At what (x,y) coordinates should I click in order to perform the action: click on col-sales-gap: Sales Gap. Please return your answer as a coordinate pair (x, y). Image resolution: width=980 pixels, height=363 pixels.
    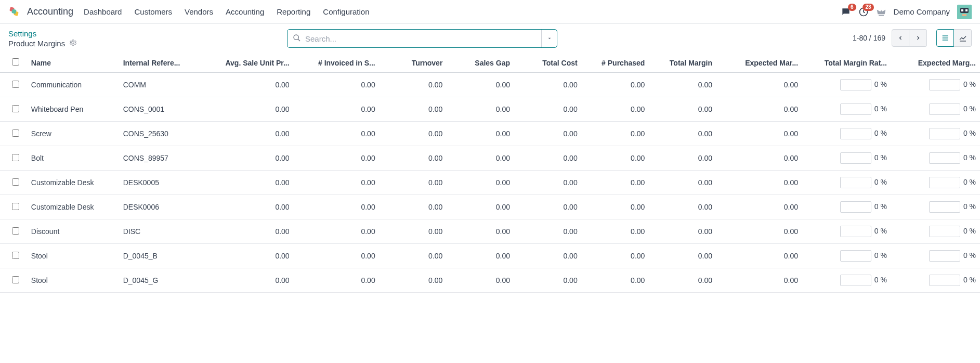
    Looking at the image, I should click on (480, 63).